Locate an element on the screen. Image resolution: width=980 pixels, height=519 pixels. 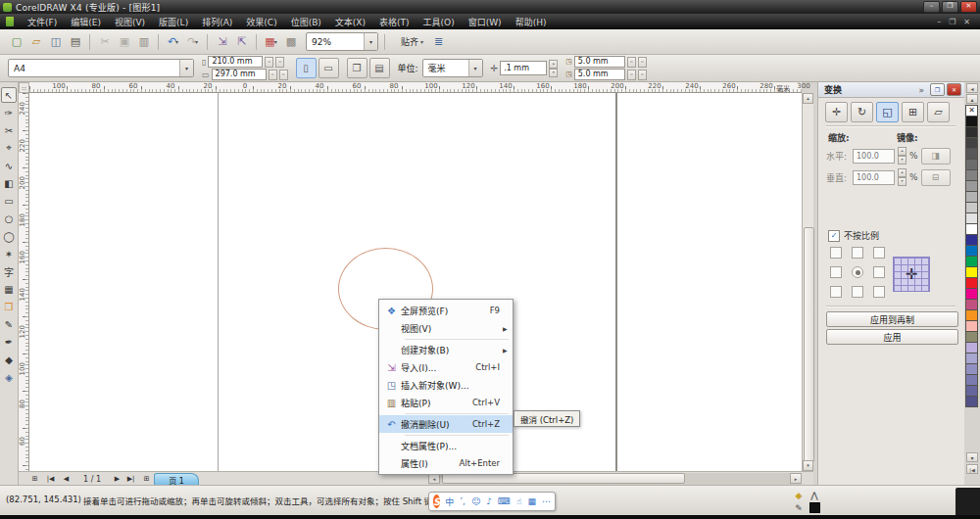
transform-skew-icon: ▱ is located at coordinates (939, 112).